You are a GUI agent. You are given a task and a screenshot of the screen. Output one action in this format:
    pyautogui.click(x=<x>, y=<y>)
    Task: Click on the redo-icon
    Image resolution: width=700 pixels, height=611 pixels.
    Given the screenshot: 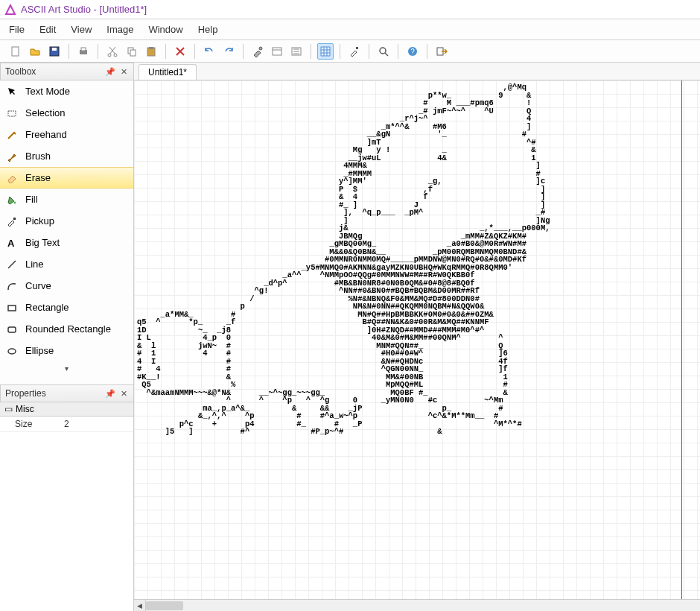 What is the action you would take?
    pyautogui.click(x=229, y=51)
    